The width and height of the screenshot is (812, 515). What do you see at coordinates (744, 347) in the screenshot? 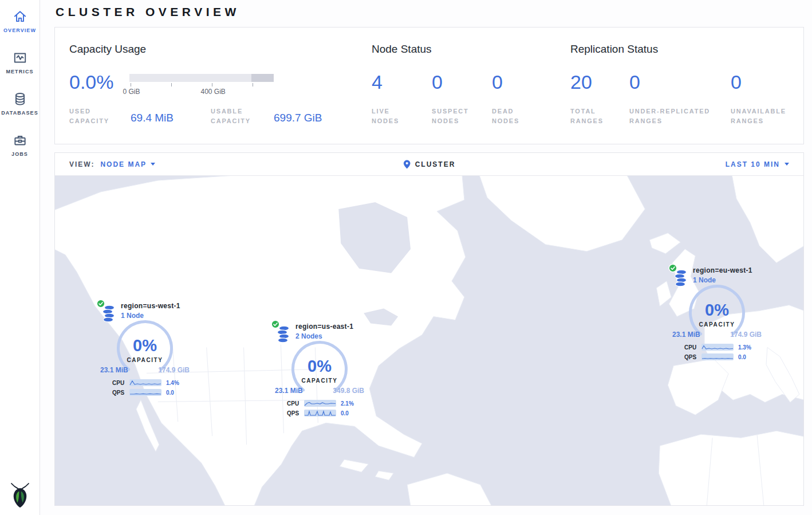
I see `cpu-value: 1.3%` at bounding box center [744, 347].